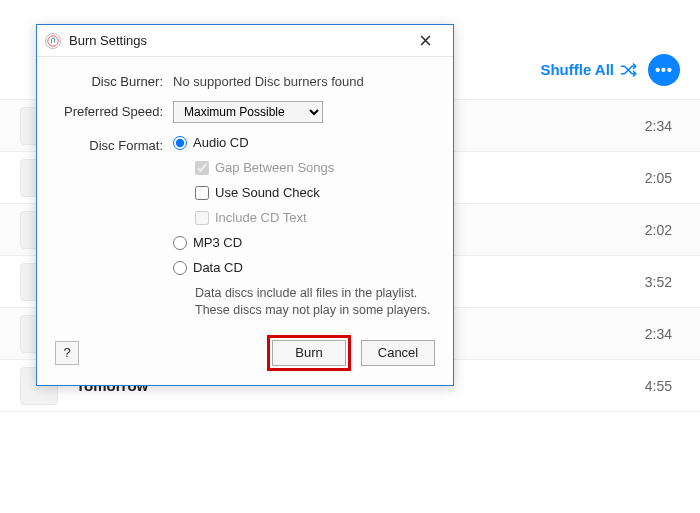 Image resolution: width=700 pixels, height=513 pixels. What do you see at coordinates (114, 110) in the screenshot?
I see `preferred-speed-label: Preferred Speed:` at bounding box center [114, 110].